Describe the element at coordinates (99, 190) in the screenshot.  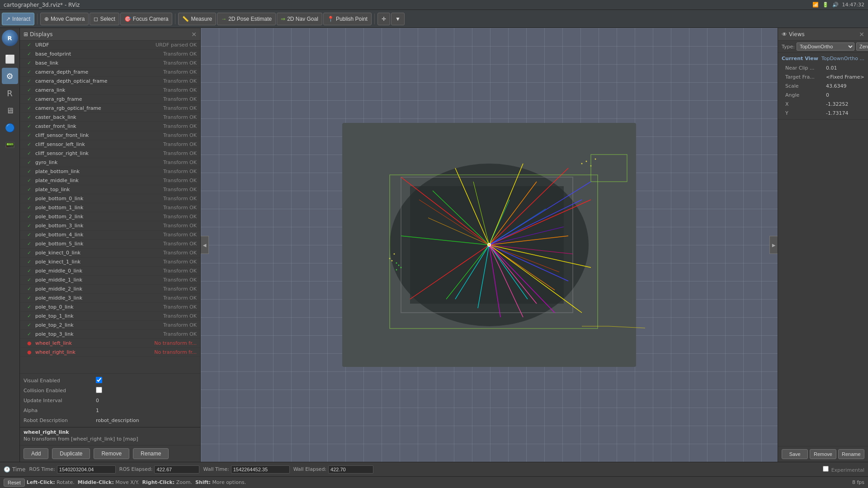
I see `display-name: plate_top_link` at that location.